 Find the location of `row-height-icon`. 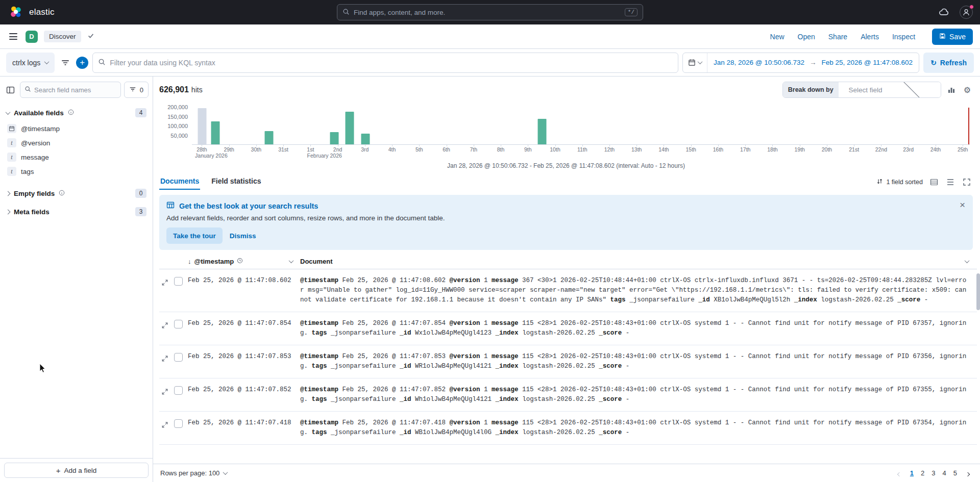

row-height-icon is located at coordinates (950, 182).